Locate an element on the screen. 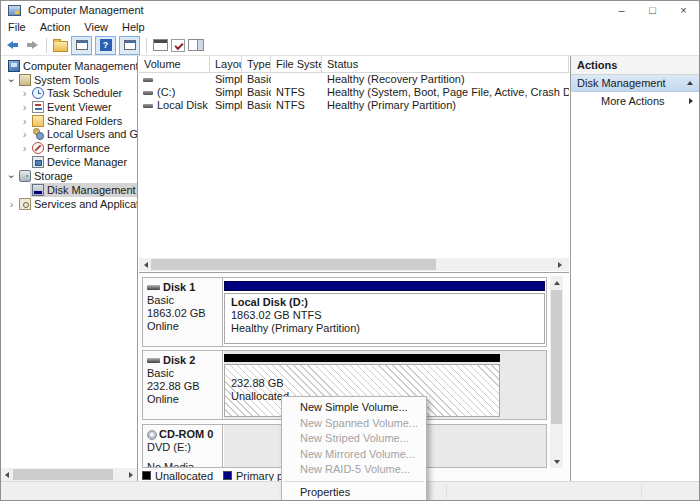 The image size is (700, 501). sidebar-item-shared-folders: Shared Folders is located at coordinates (70, 121).